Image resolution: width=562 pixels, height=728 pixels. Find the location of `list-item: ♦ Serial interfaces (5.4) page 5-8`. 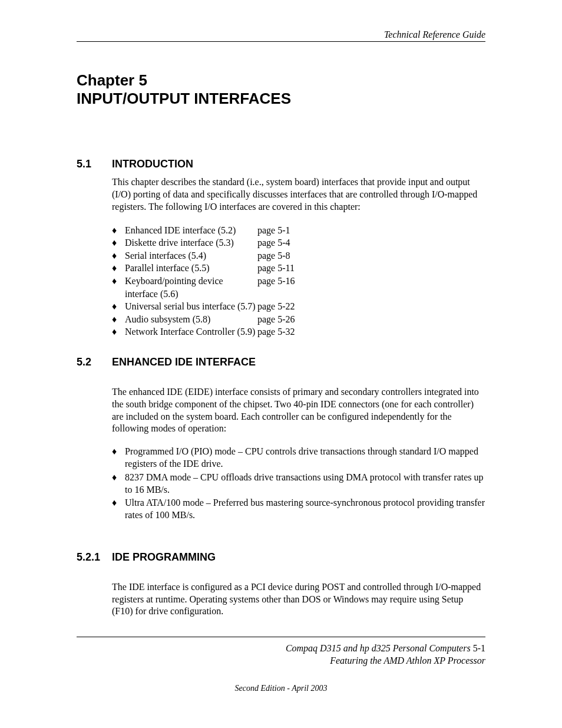

list-item: ♦ Serial interfaces (5.4) page 5-8 is located at coordinates (299, 256).